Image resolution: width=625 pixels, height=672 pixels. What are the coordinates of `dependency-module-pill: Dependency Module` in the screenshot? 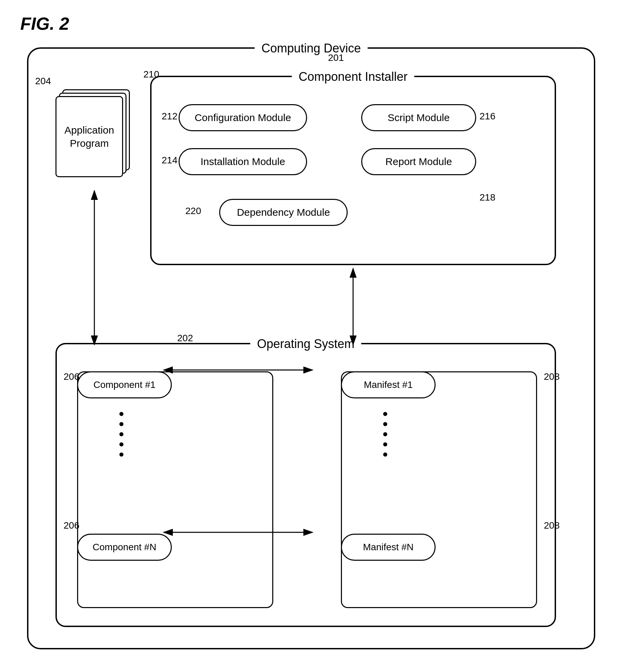 It's located at (283, 212).